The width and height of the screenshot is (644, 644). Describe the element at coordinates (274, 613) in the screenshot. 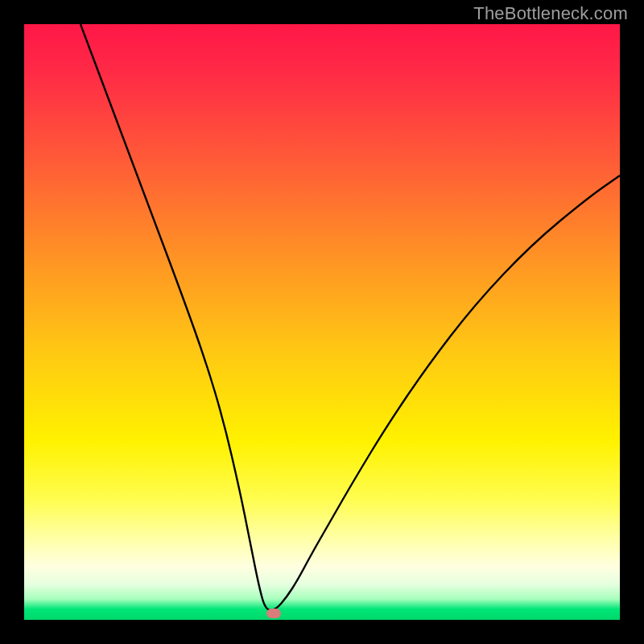

I see `optimal-point-marker` at that location.